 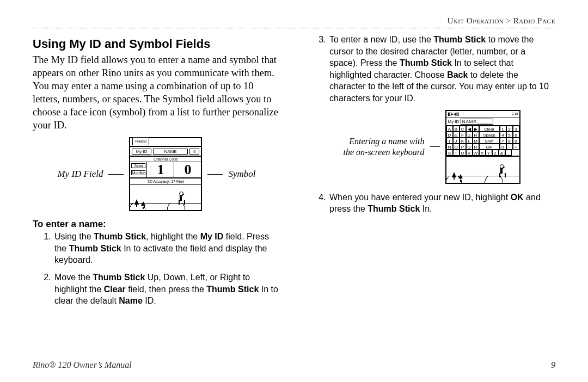 What do you see at coordinates (215, 174) in the screenshot?
I see `leader-line-right` at bounding box center [215, 174].